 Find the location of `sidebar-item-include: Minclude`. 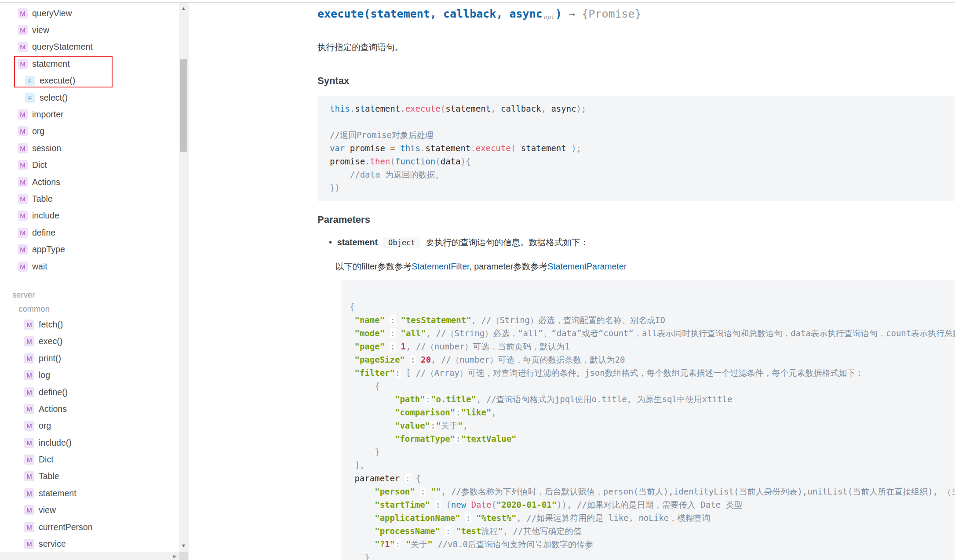

sidebar-item-include: Minclude is located at coordinates (90, 216).